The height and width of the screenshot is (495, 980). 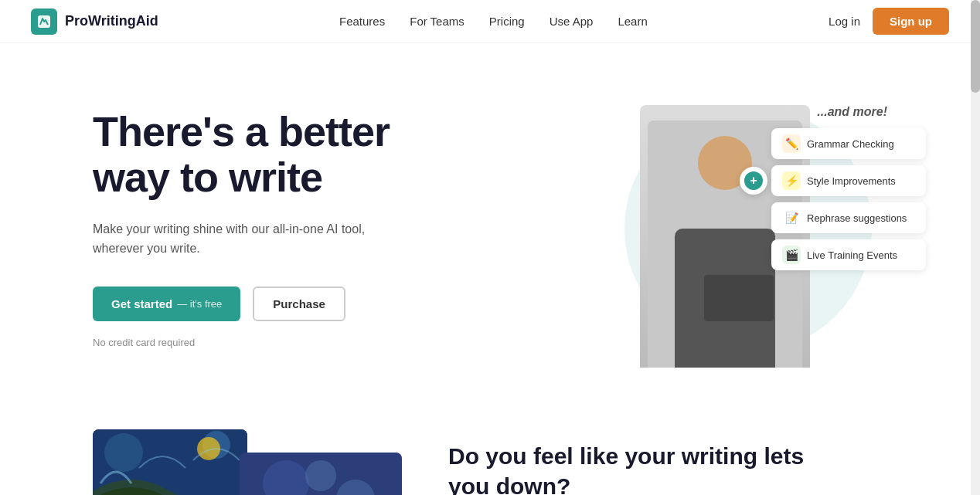 What do you see at coordinates (167, 304) in the screenshot?
I see `get-started-button: Get started — it's free` at bounding box center [167, 304].